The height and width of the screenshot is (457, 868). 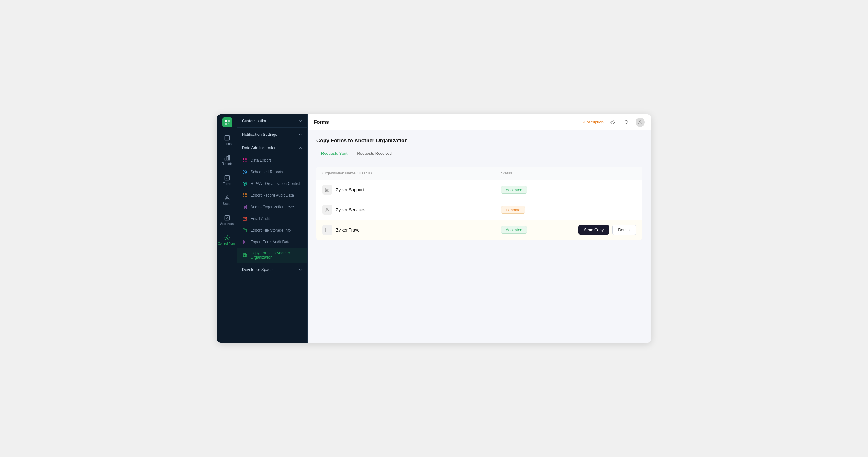 What do you see at coordinates (260, 218) in the screenshot?
I see `email-audit-label: Email Audit` at bounding box center [260, 218].